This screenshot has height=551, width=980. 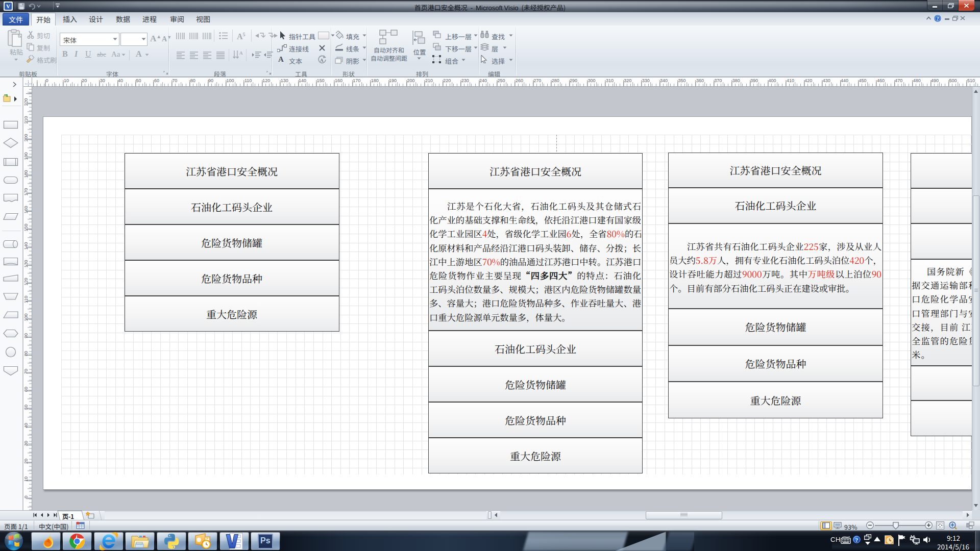 What do you see at coordinates (26, 156) in the screenshot?
I see `svg-text: 190` at bounding box center [26, 156].